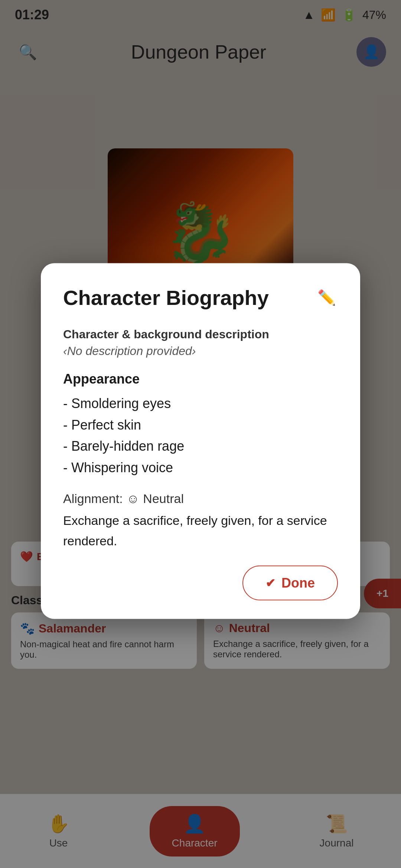 The height and width of the screenshot is (868, 401). Describe the element at coordinates (163, 499) in the screenshot. I see `alignment-name: Neutral` at that location.